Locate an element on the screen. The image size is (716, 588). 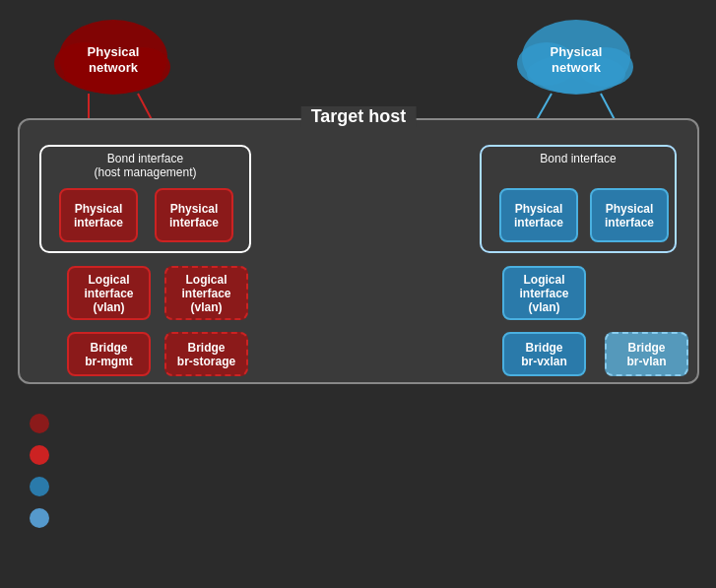
logical-interface-right: Logicalinterface(vlan) is located at coordinates (544, 294).